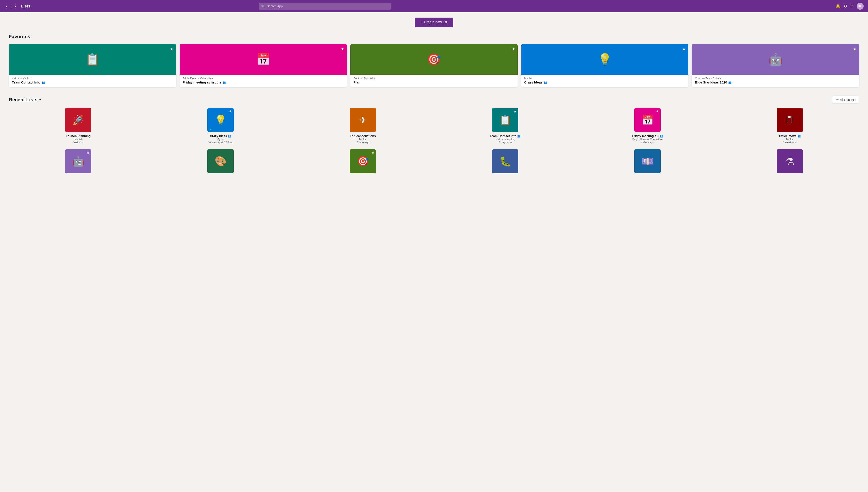  I want to click on settings-icon: ⚙, so click(846, 6).